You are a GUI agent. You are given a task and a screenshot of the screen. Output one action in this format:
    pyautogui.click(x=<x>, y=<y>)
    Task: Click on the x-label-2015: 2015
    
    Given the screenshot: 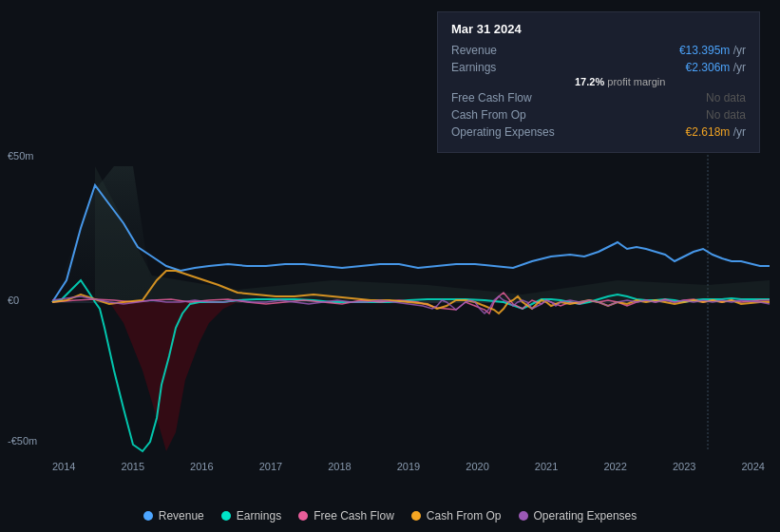 What is the action you would take?
    pyautogui.click(x=133, y=466)
    